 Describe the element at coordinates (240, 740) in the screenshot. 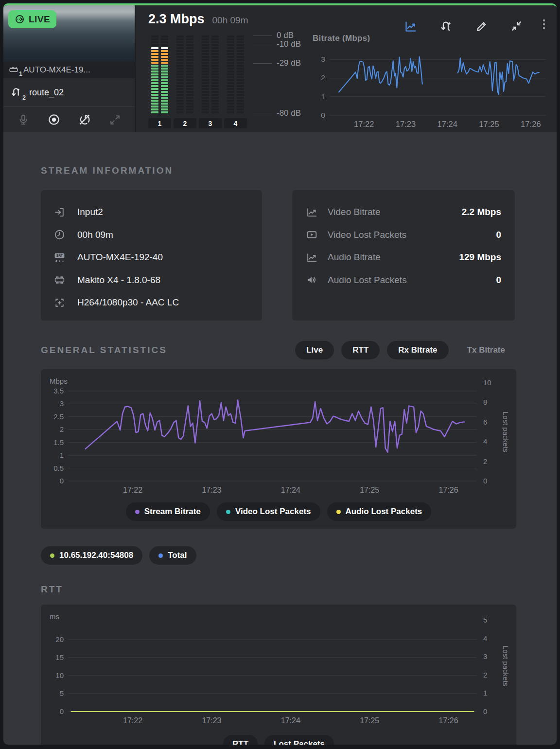

I see `legend-rtt: RTT` at that location.